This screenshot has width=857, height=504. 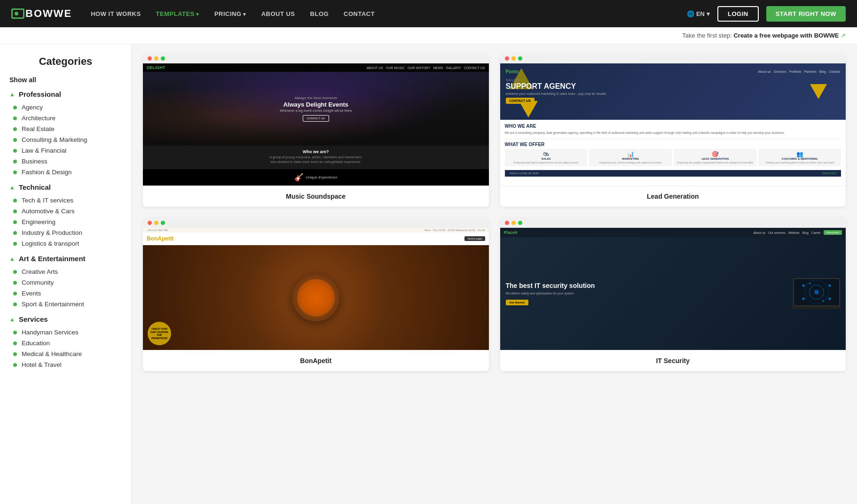 I want to click on category-group-header-technical: ▲ Technical, so click(x=66, y=187).